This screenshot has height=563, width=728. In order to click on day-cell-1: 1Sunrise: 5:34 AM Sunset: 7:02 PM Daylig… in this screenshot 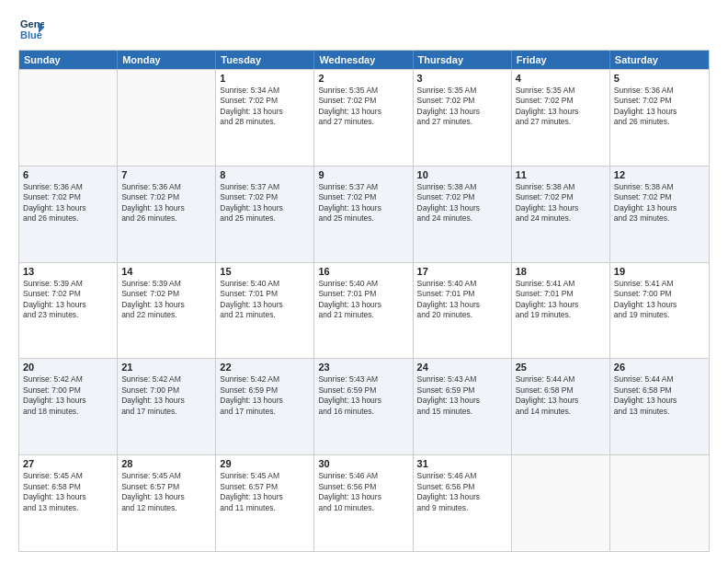, I will do `click(265, 118)`.